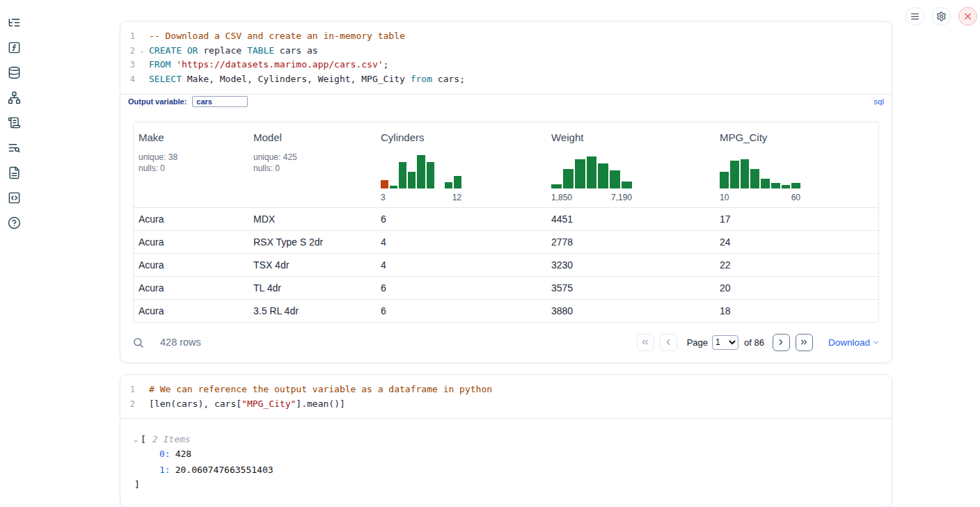 The image size is (980, 507). What do you see at coordinates (506, 51) in the screenshot?
I see `code-line: 2⌄CREATE OR replace TABLE cars as` at bounding box center [506, 51].